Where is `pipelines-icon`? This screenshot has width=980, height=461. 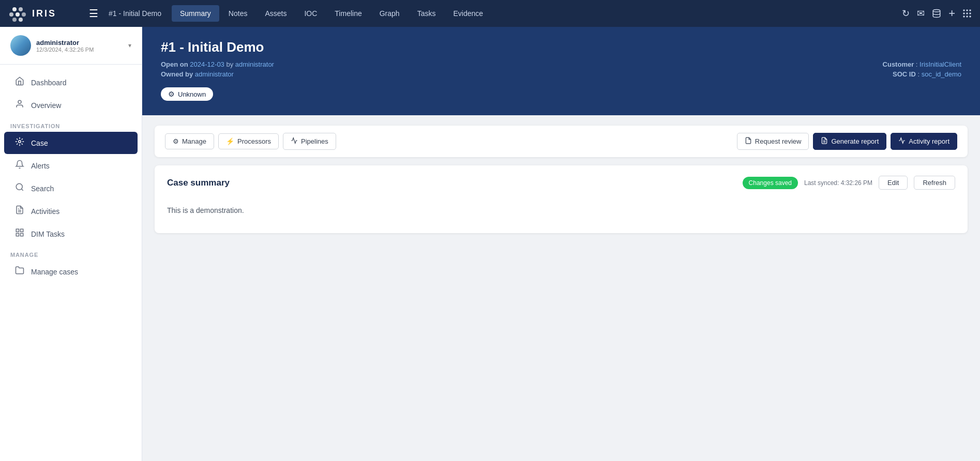
pipelines-icon is located at coordinates (294, 142).